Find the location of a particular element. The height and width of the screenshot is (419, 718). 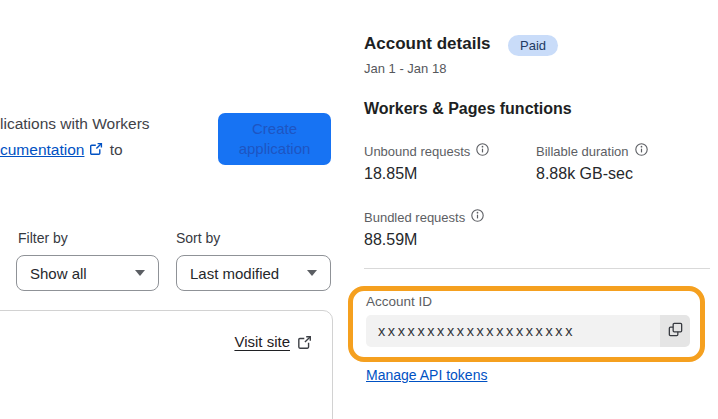

copy-icon is located at coordinates (676, 331).